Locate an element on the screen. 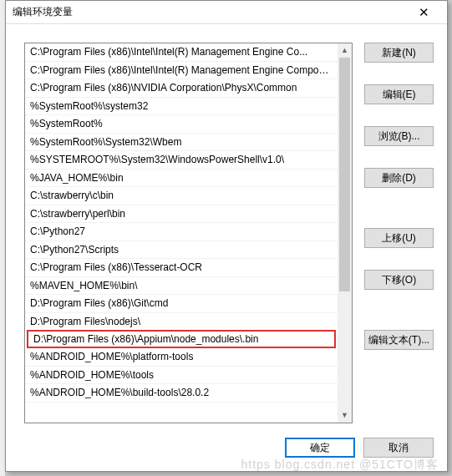  list-item: %SystemRoot%\system32 is located at coordinates (181, 107).